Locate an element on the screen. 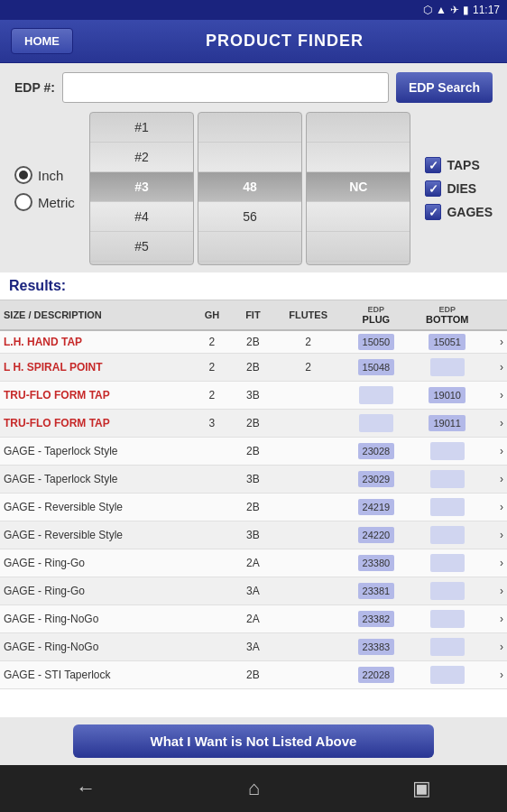  checkbox-gages-box is located at coordinates (433, 212).